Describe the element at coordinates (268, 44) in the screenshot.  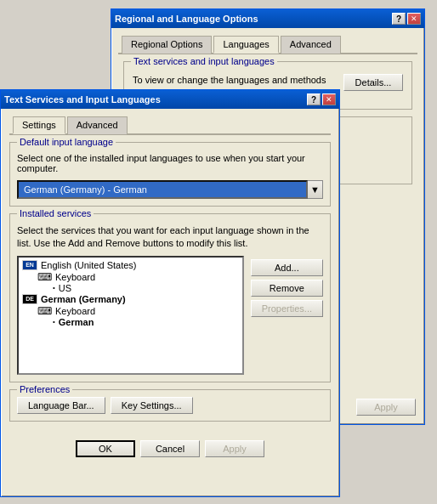
I see `bg-tab-bar: Regional Options Languages Advanced` at that location.